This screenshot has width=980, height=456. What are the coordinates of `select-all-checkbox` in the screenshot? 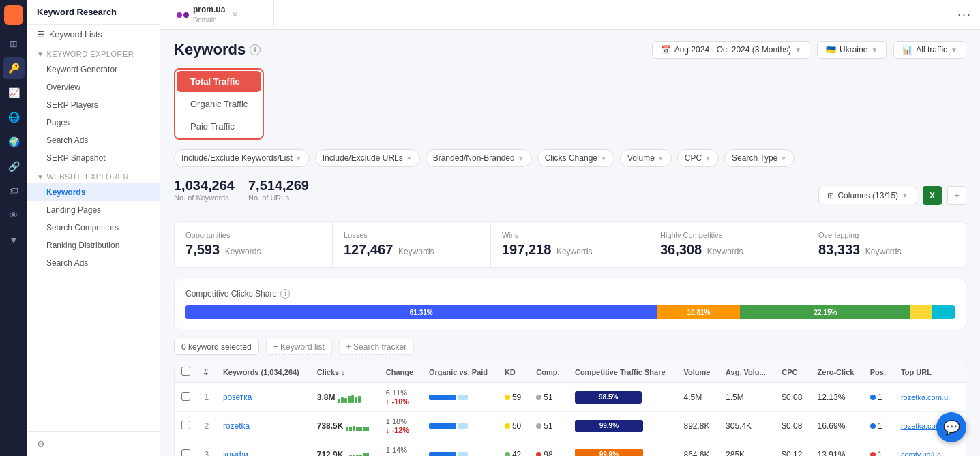 It's located at (185, 371).